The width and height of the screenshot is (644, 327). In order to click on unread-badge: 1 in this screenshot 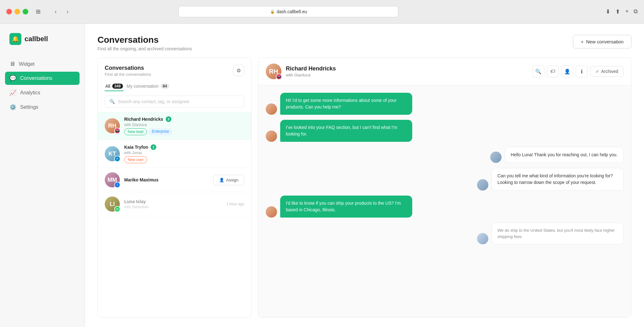, I will do `click(153, 147)`.